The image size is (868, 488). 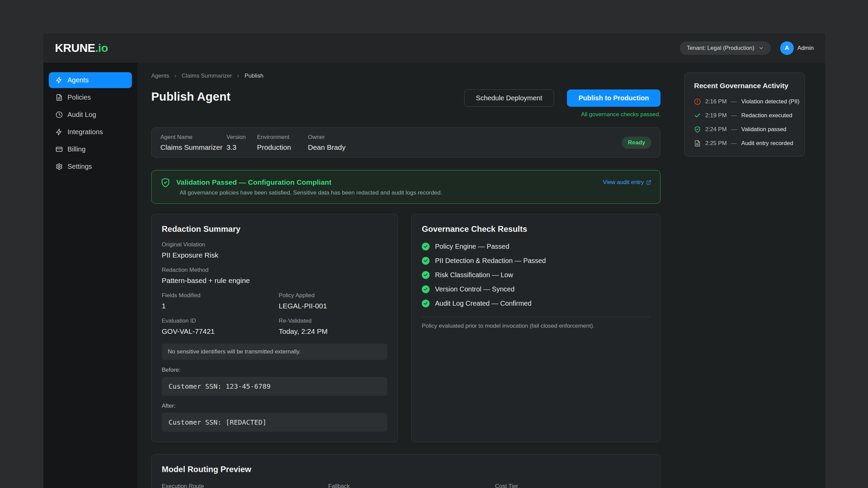 I want to click on field-label: Re-Validated, so click(x=333, y=321).